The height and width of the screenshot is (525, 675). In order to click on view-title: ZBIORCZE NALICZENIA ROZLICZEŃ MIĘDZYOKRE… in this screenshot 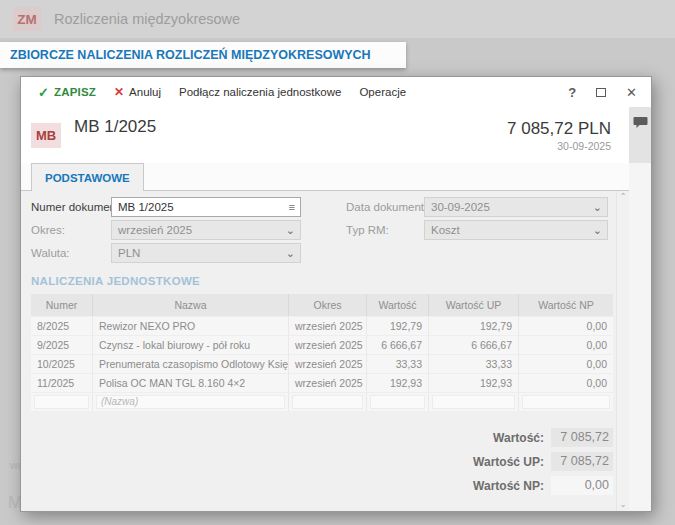, I will do `click(190, 55)`.